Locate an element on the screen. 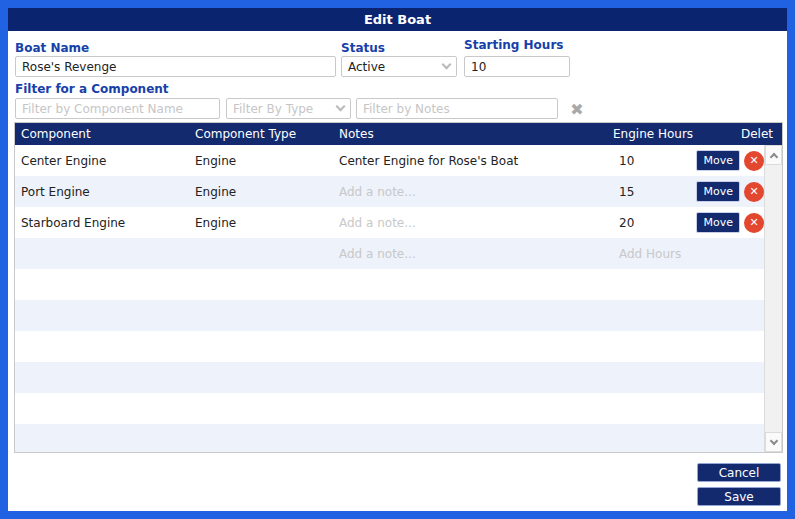  engine-hours-cell: Add Hours is located at coordinates (649, 254).